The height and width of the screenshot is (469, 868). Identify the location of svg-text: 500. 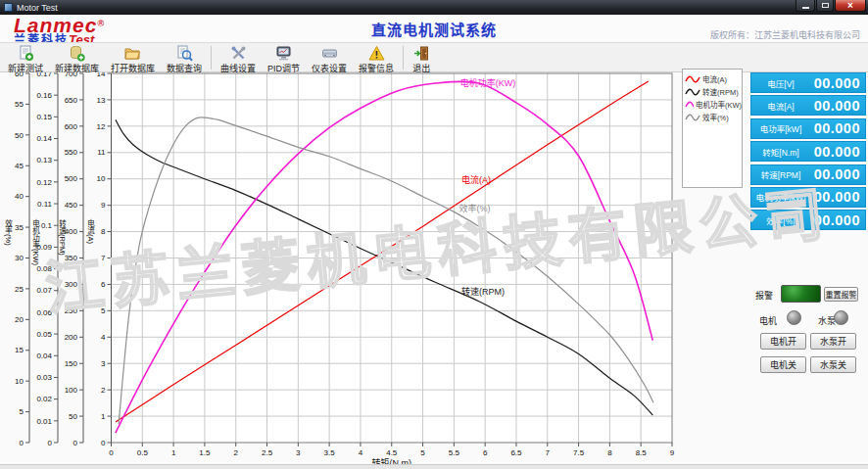
(72, 178).